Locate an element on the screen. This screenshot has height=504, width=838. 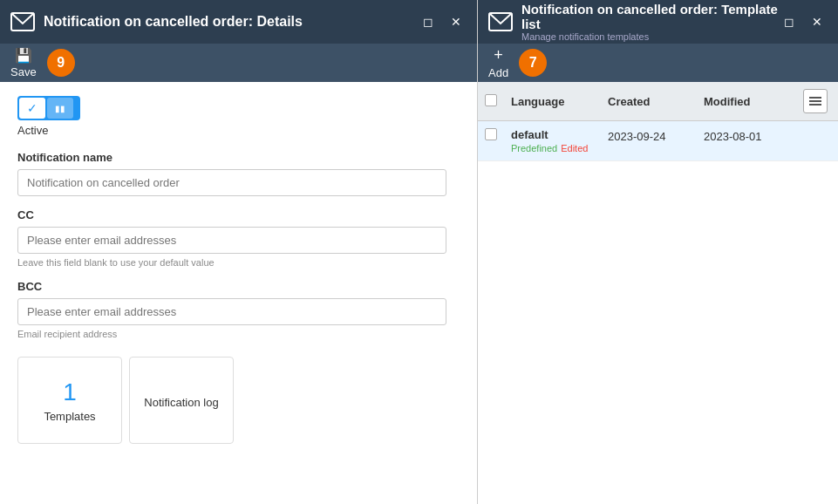
right-header-left: Notification on cancelled order: Templat… is located at coordinates (633, 22).